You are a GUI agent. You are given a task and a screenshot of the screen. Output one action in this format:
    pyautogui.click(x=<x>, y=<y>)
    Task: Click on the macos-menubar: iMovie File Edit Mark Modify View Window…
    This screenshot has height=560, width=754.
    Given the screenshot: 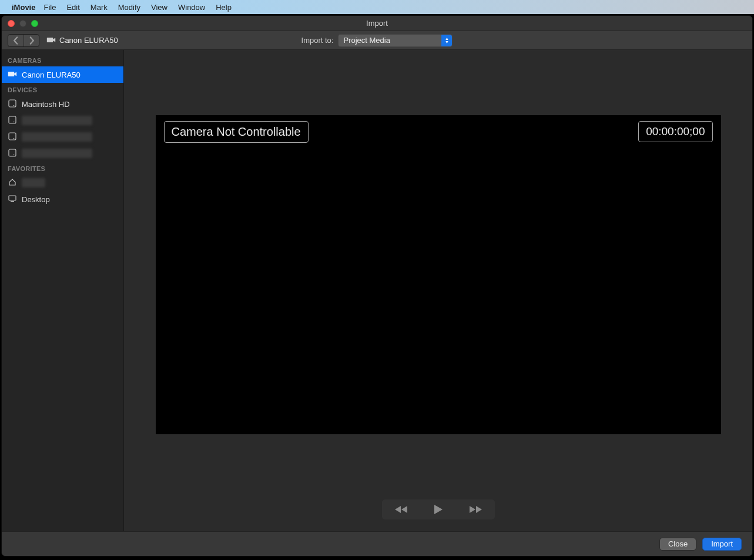 What is the action you would take?
    pyautogui.click(x=377, y=7)
    